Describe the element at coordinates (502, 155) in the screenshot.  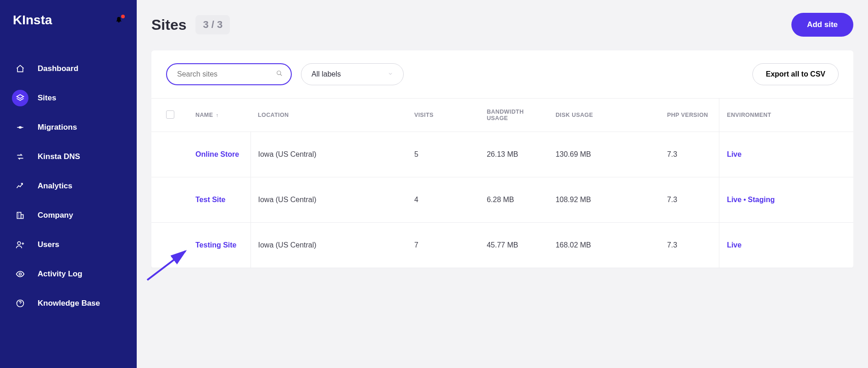
I see `table-row: Online StoreIowa (US Central)526.13 MB13…` at that location.